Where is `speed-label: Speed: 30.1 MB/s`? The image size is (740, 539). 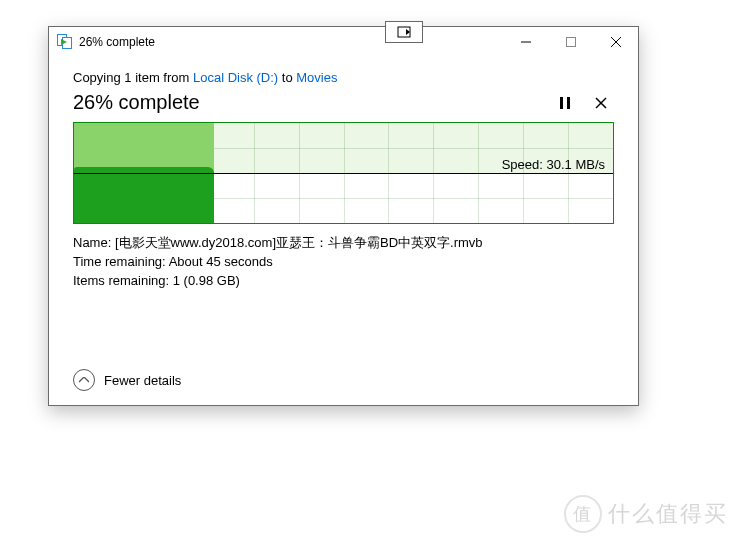
speed-label: Speed: 30.1 MB/s is located at coordinates (554, 164).